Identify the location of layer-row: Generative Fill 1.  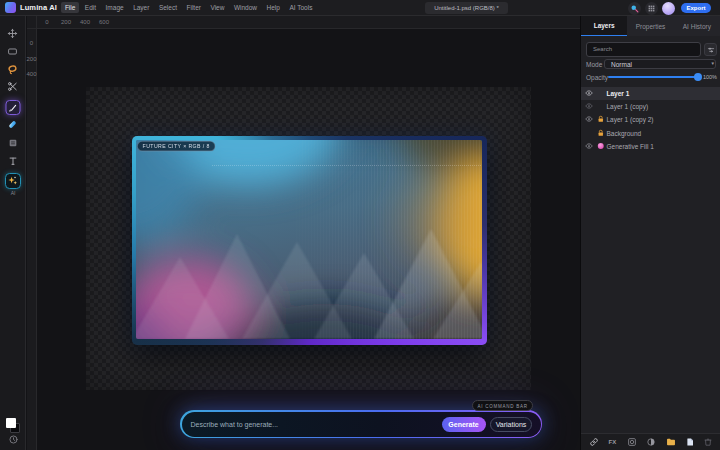
(650, 146).